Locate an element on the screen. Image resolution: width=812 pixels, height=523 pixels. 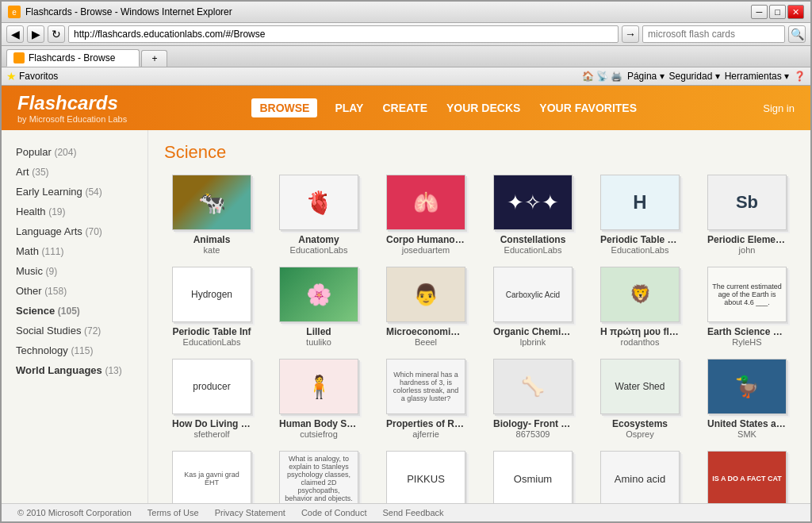
card-ecosystems: Water Shed Ecosystems Osprey is located at coordinates (640, 398).